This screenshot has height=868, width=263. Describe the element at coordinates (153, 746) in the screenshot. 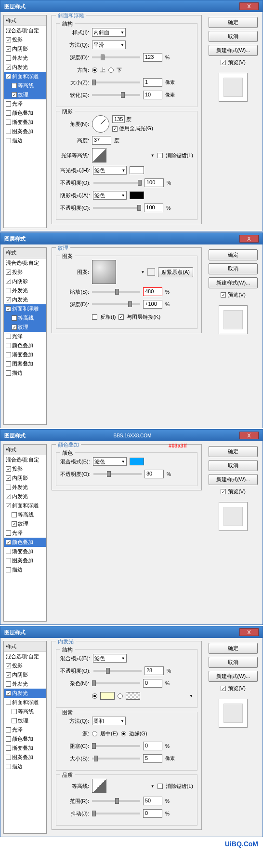

I see `choke-input: 0` at that location.